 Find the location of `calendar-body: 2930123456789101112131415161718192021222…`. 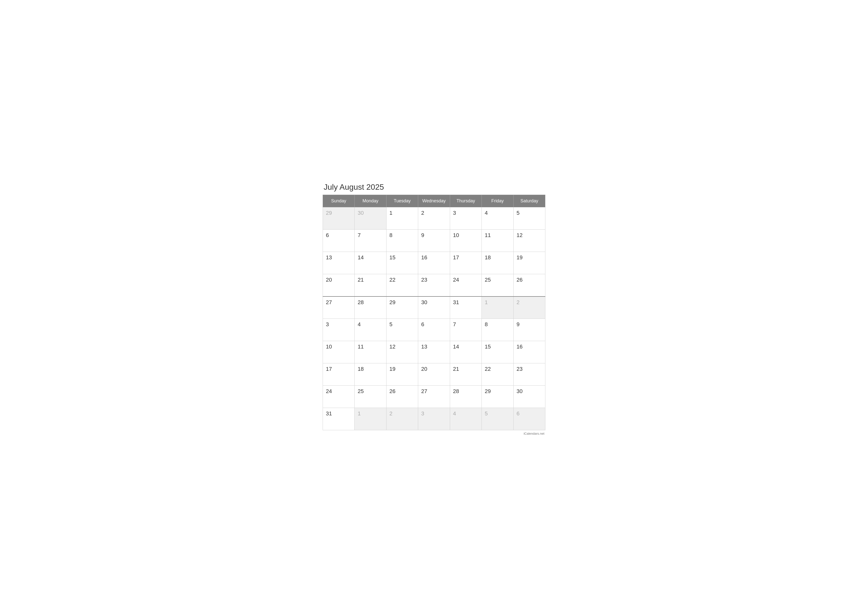

calendar-body: 2930123456789101112131415161718192021222… is located at coordinates (434, 319).